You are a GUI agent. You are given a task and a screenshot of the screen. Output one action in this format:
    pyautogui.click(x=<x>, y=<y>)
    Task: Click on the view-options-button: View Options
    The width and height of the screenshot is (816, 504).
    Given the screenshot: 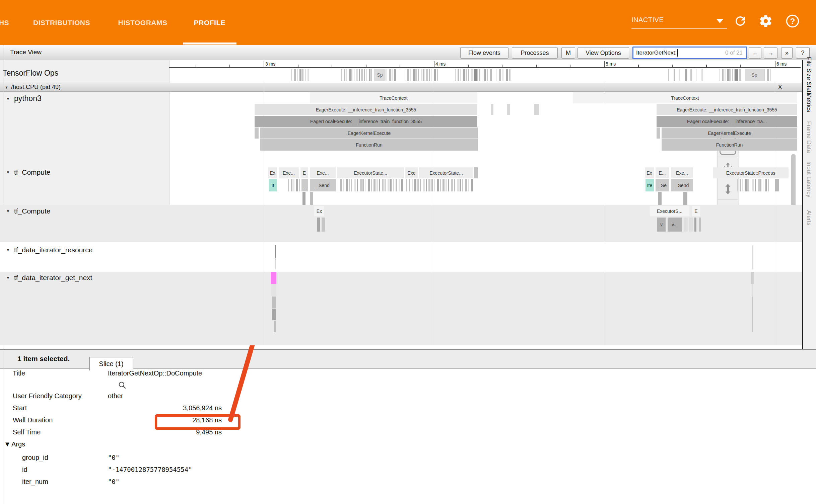 What is the action you would take?
    pyautogui.click(x=603, y=53)
    